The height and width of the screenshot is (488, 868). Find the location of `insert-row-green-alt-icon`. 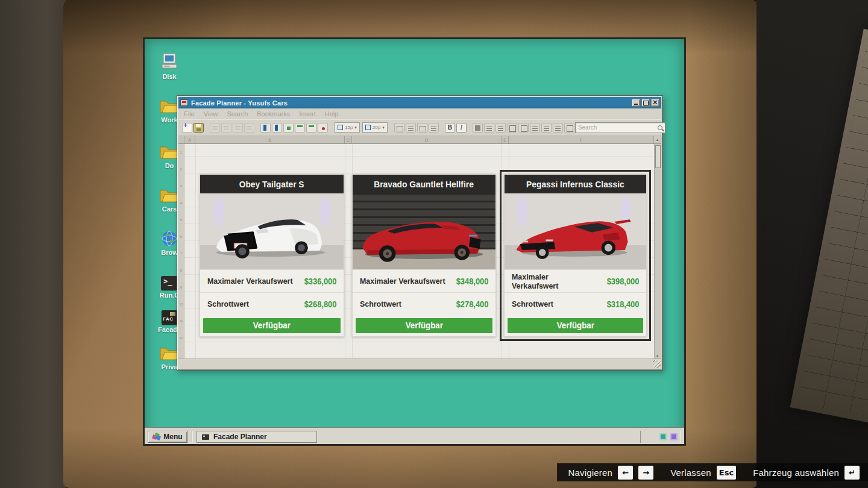

insert-row-green-alt-icon is located at coordinates (311, 128).